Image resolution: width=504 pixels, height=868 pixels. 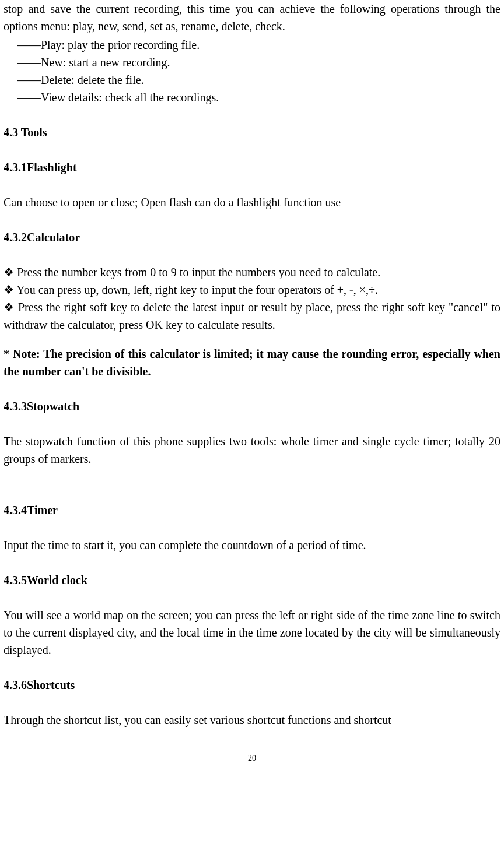 I want to click on heading-4-3-3-stopwatch: 4.3.3Stopwatch, so click(x=252, y=406).